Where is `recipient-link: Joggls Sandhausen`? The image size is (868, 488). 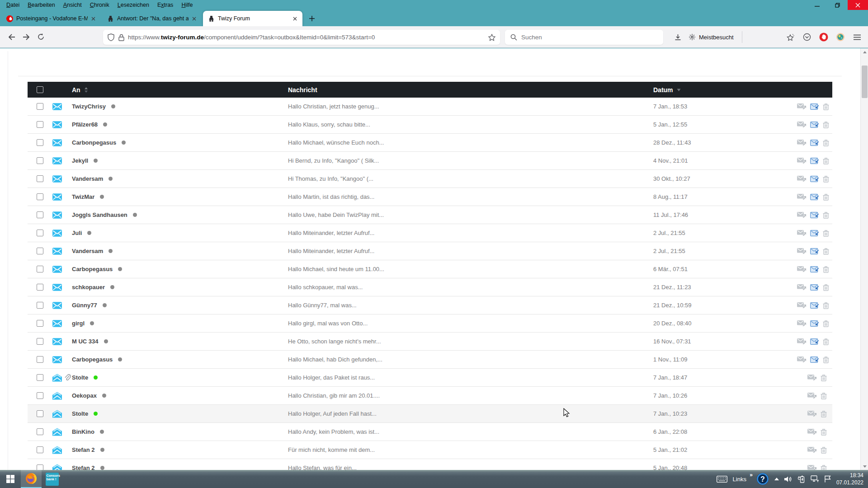 recipient-link: Joggls Sandhausen is located at coordinates (99, 215).